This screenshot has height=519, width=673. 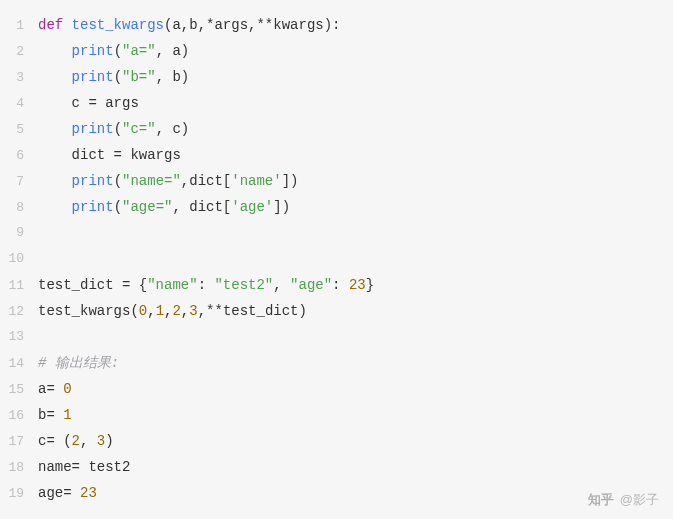 I want to click on code-line: 8 print("age=", dict['age']), so click(x=336, y=207).